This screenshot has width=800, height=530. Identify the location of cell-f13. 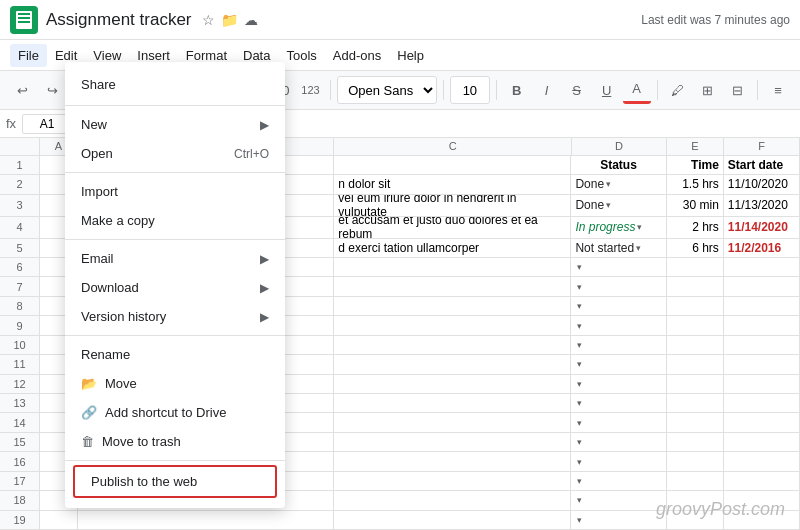
(762, 403).